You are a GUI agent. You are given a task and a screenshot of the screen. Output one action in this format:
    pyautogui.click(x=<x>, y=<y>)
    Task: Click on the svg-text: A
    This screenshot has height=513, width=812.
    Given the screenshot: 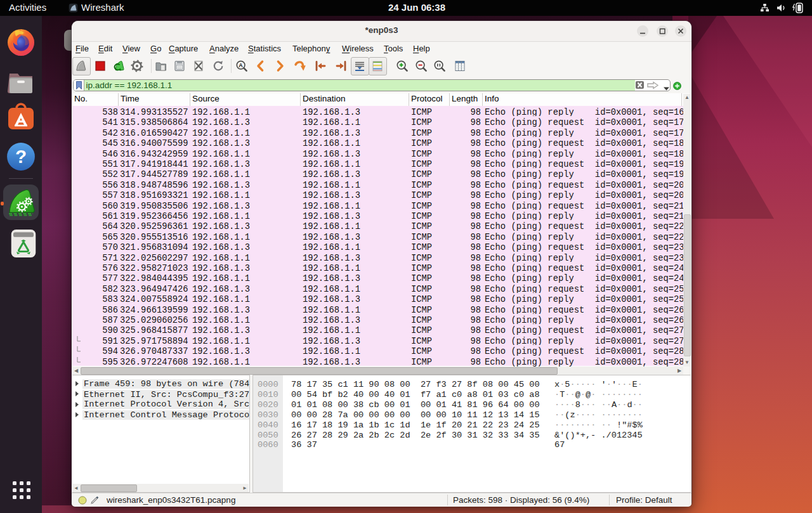 What is the action you would take?
    pyautogui.click(x=241, y=65)
    